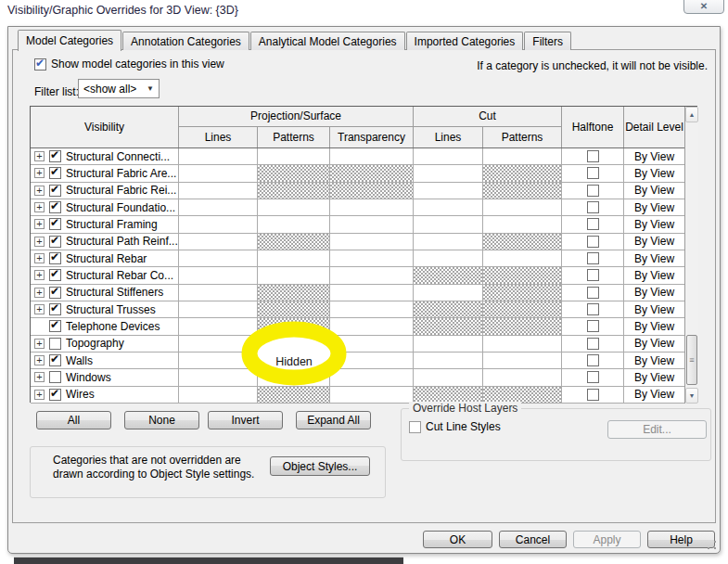 The width and height of the screenshot is (728, 564). What do you see at coordinates (297, 117) in the screenshot?
I see `column-header-projection-surface: Projection/Surface` at bounding box center [297, 117].